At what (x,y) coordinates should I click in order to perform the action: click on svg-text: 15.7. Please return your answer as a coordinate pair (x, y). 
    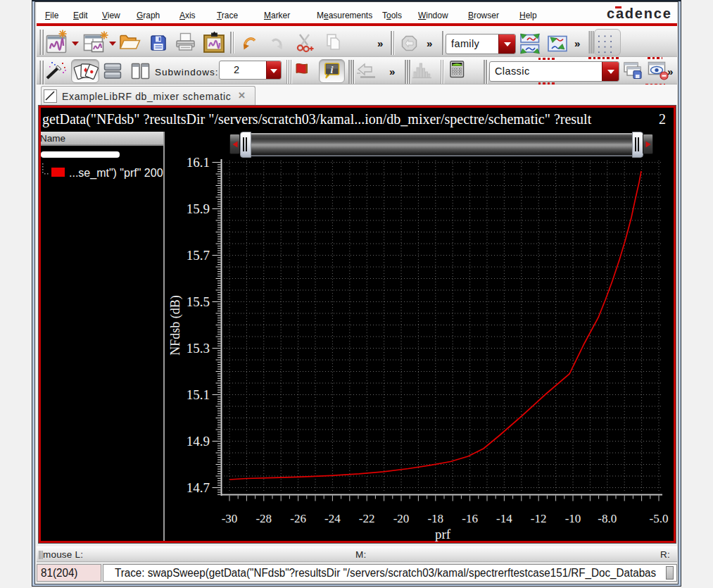
    Looking at the image, I should click on (198, 255).